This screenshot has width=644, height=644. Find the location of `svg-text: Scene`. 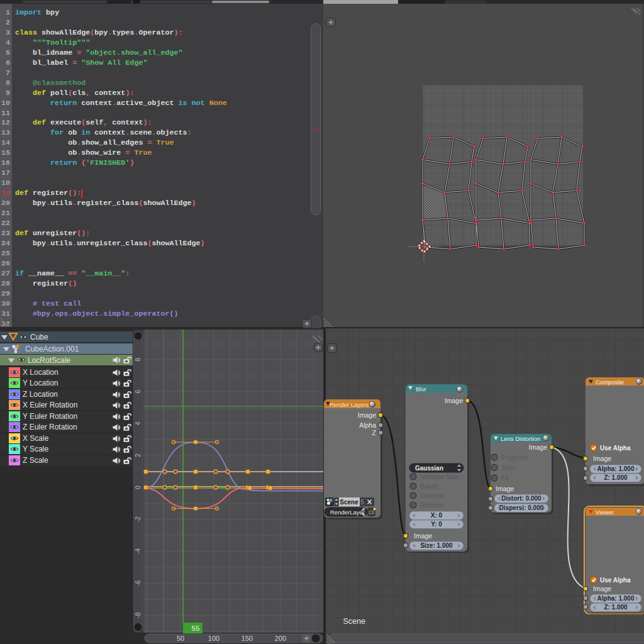

svg-text: Scene is located at coordinates (349, 502).